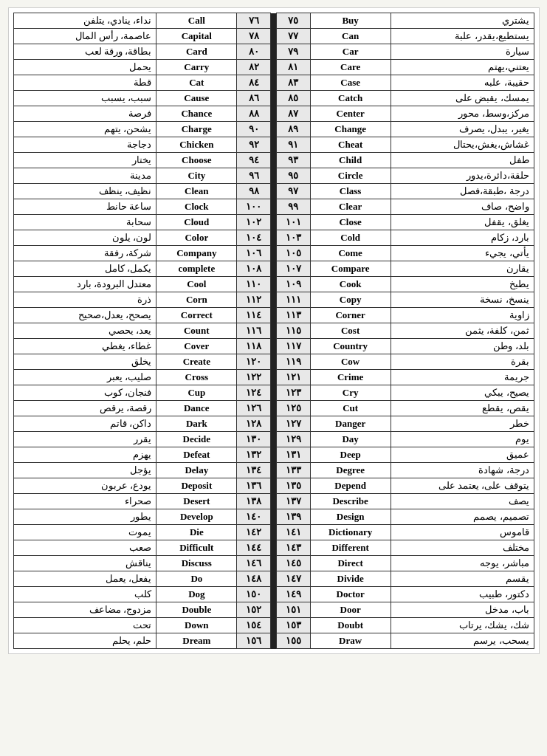 Image resolution: width=547 pixels, height=756 pixels. I want to click on arabic-left: فرصة, so click(85, 114).